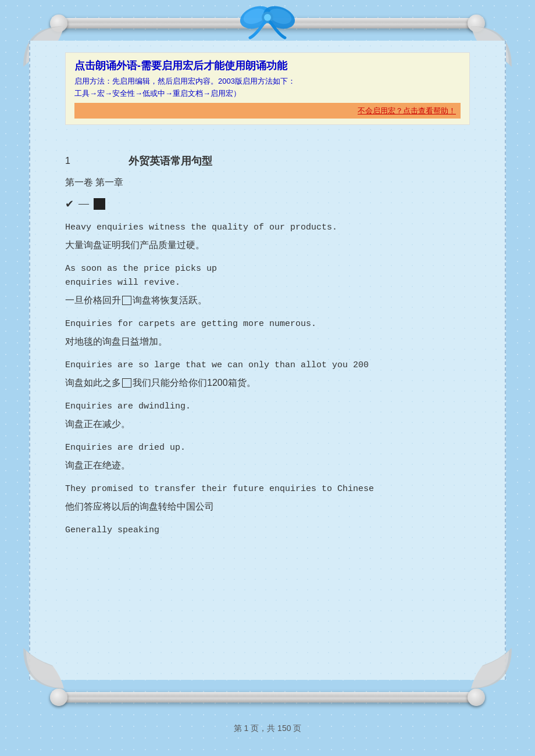 Image resolution: width=535 pixels, height=756 pixels. What do you see at coordinates (268, 448) in the screenshot?
I see `english-text-5: Enquiries are dried up.` at bounding box center [268, 448].